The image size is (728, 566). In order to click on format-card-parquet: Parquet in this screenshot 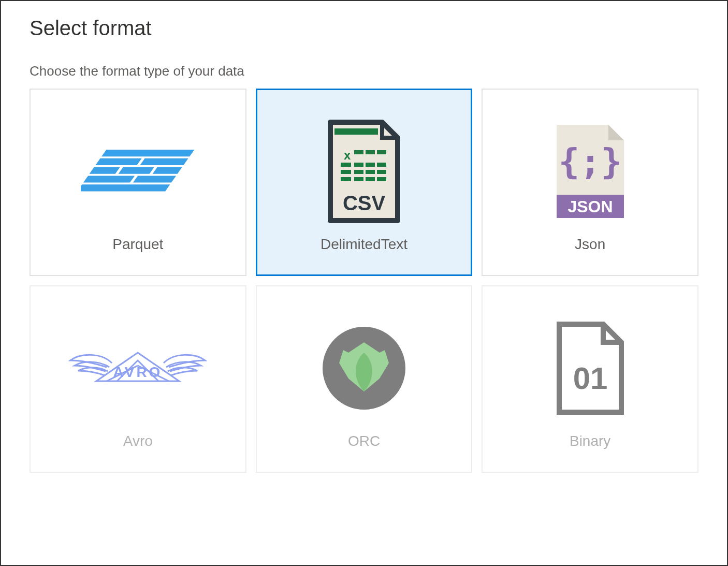, I will do `click(138, 182)`.